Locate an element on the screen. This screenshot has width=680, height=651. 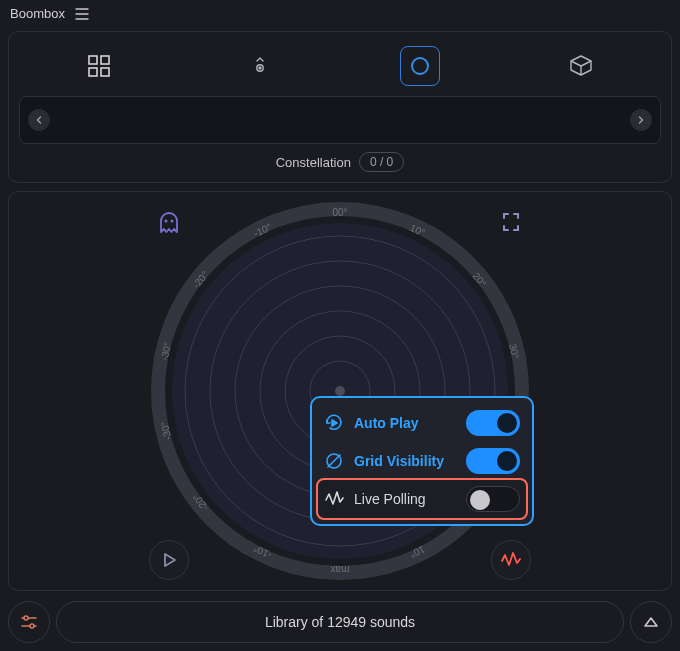
view-tabs is located at coordinates (340, 66).